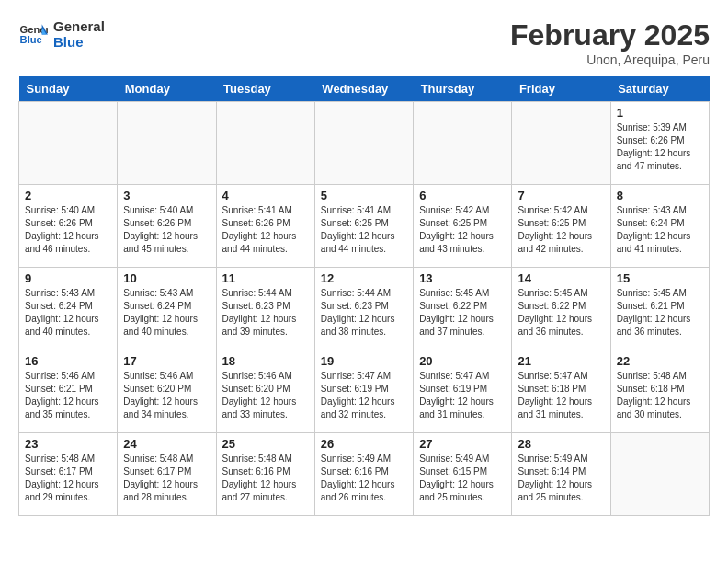  Describe the element at coordinates (364, 392) in the screenshot. I see `calendar-week-row: 16Sunrise: 5:46 AM Sunset: 6:21 PM Dayli…` at that location.